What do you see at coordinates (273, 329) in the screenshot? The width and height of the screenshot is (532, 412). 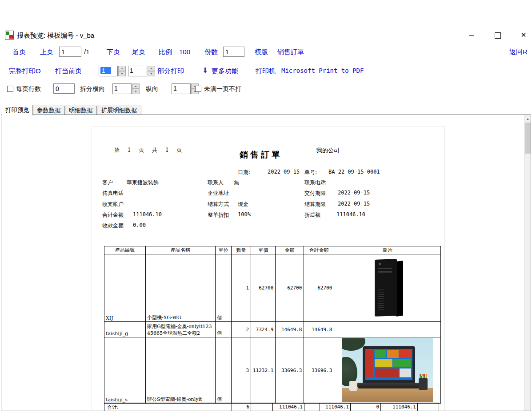 I see `table-row: taishiji_g 家用G型電腦-金奥-onlyit12345665全球温热二…` at bounding box center [273, 329].